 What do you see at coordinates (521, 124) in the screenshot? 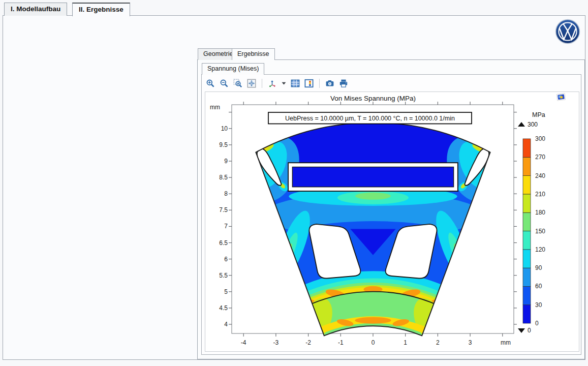
I see `colorbar-over-marker-icon` at bounding box center [521, 124].